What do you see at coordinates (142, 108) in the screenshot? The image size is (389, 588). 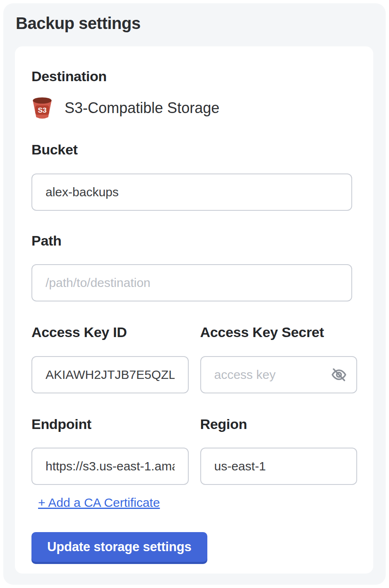 I see `destination-value: S3-Compatible Storage` at bounding box center [142, 108].